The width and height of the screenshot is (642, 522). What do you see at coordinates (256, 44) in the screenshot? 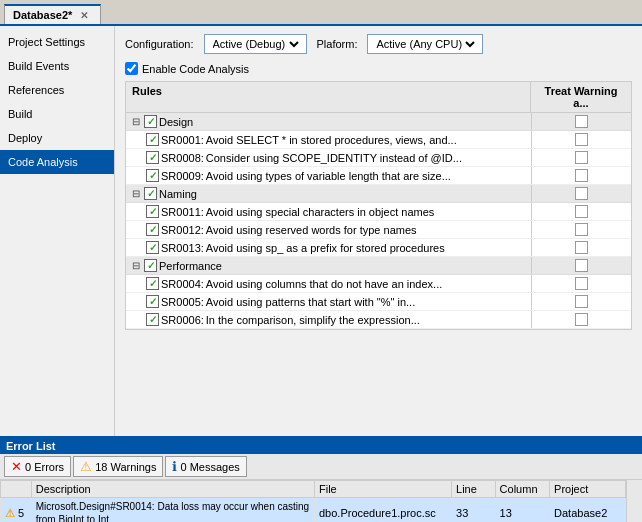
I see `configuration-dropdown: Active (Debug)` at bounding box center [256, 44].